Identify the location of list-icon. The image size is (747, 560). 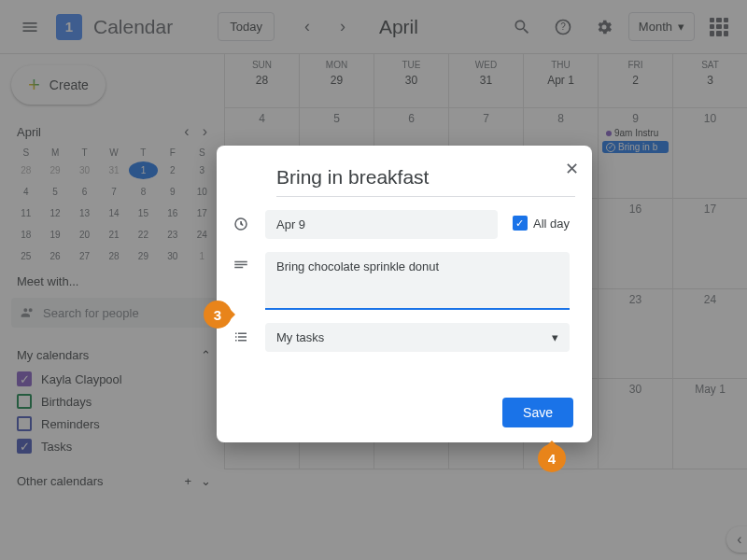
(241, 334).